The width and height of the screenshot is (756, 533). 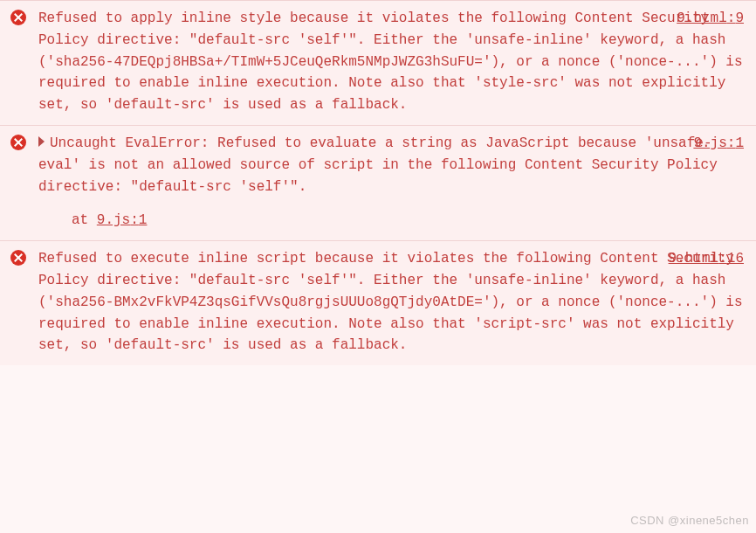 I want to click on error-message: Uncaught EvalError: Refused to evaluate …, so click(x=393, y=165).